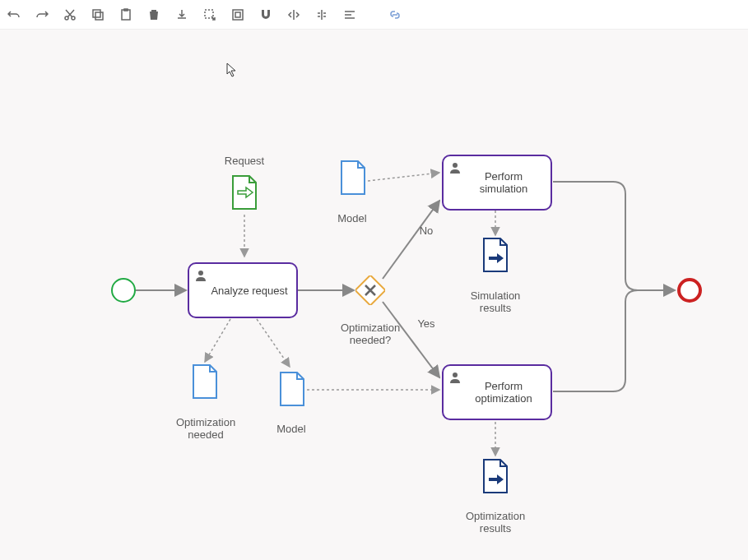 The height and width of the screenshot is (560, 748). Describe the element at coordinates (42, 15) in the screenshot. I see `redo-icon` at that location.